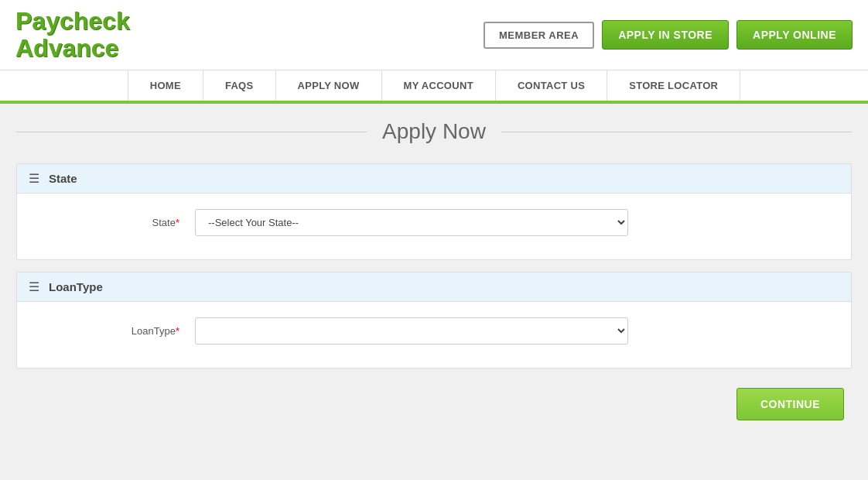  Describe the element at coordinates (73, 35) in the screenshot. I see `site-logo: Paycheck Advance` at that location.